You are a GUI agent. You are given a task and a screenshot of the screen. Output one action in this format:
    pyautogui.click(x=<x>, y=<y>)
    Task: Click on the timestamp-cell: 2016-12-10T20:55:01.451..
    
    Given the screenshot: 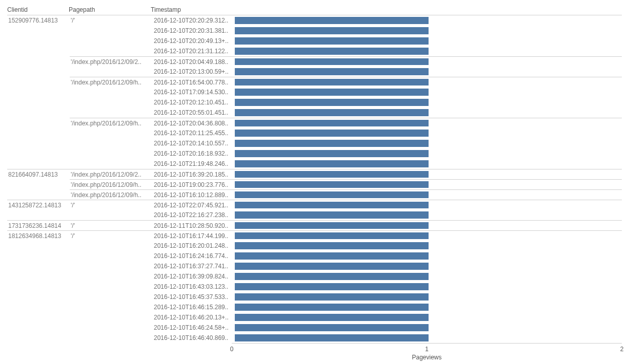 What is the action you would take?
    pyautogui.click(x=194, y=113)
    